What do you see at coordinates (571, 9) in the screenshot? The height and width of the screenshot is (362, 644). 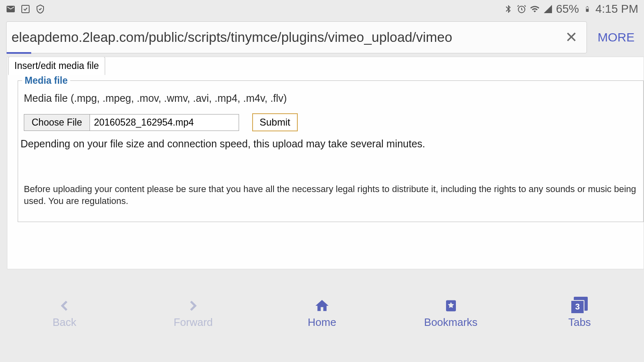 I see `status-right-icons: 65% 4:15 PM` at bounding box center [571, 9].